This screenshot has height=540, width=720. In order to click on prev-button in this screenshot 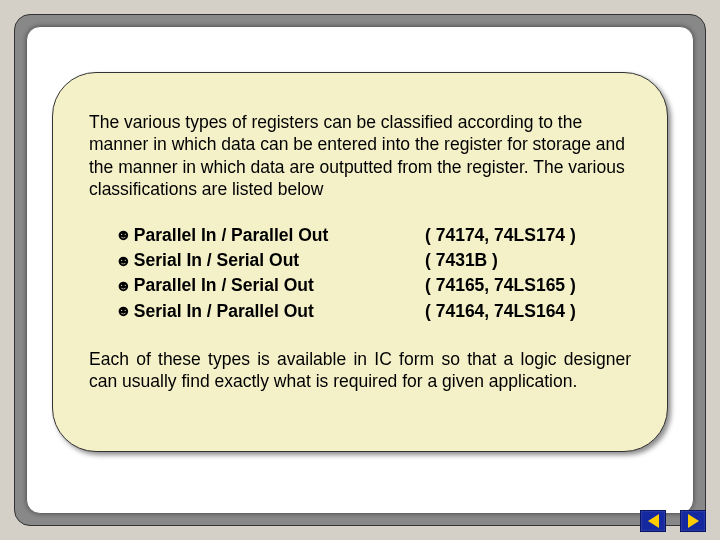, I will do `click(653, 521)`.